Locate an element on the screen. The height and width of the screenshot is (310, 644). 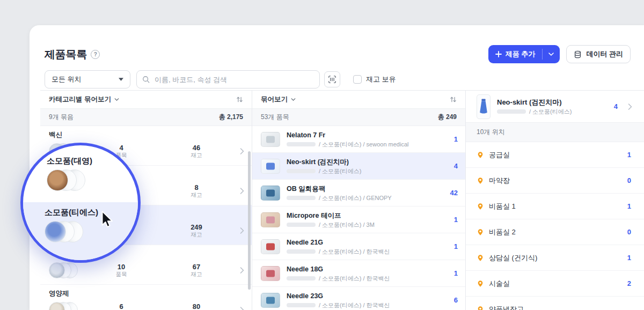
product-name: Needle 21G is located at coordinates (367, 242).